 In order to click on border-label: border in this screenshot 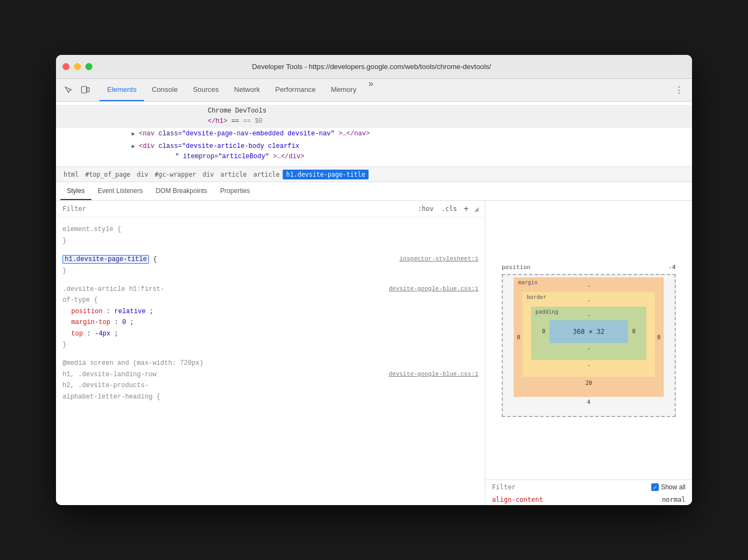, I will do `click(537, 297)`.